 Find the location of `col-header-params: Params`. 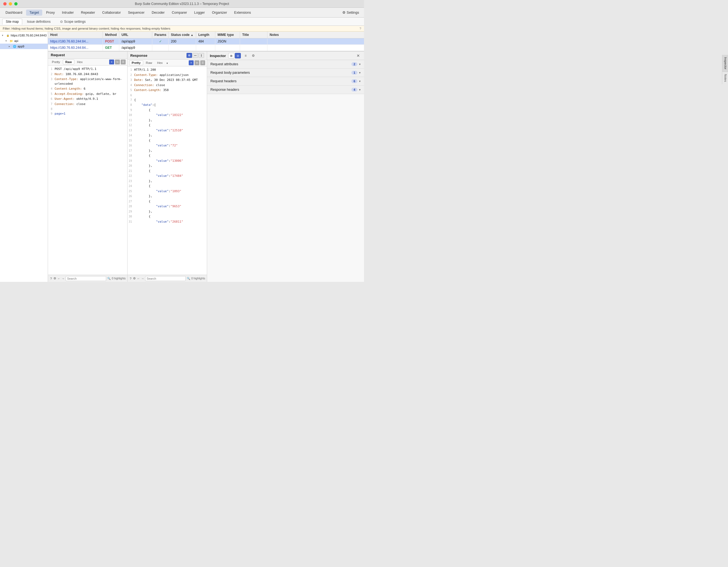

col-header-params: Params is located at coordinates (161, 35).